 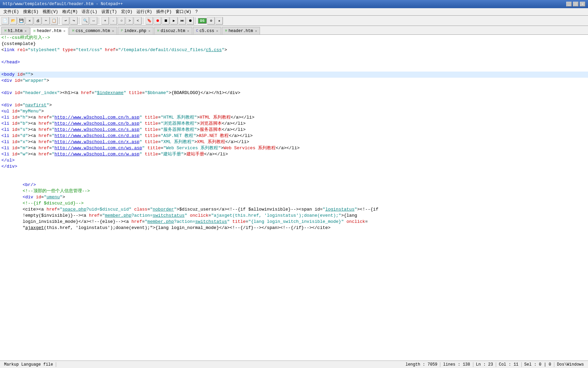 I want to click on status-bar: Markup Language file length : 7059 lines…, so click(x=294, y=364).